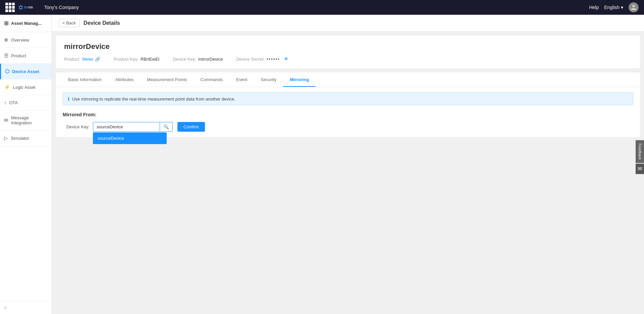 The height and width of the screenshot is (314, 644). Describe the element at coordinates (126, 127) in the screenshot. I see `device-key-input` at that location.